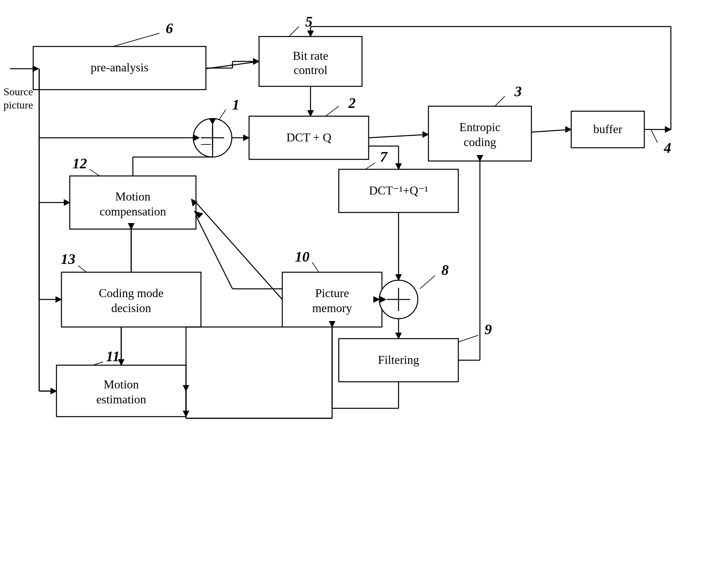 This screenshot has height=573, width=728. I want to click on source-picture-label-2: picture, so click(18, 105).